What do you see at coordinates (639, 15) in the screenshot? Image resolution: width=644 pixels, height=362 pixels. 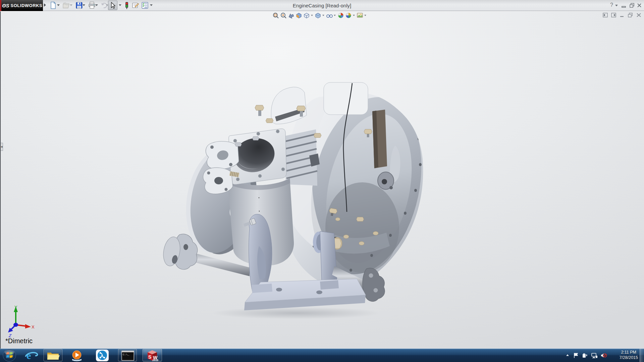 I see `mdi-close-icon` at bounding box center [639, 15].